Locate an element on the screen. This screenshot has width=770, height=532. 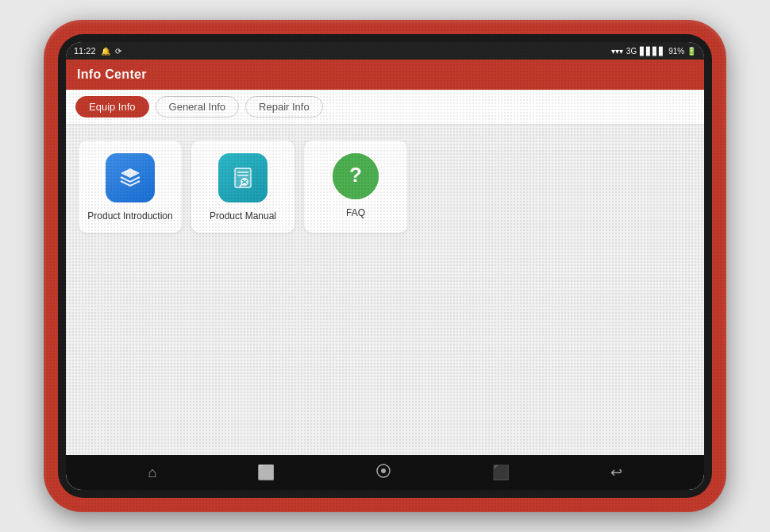
time-display: 11:22 is located at coordinates (85, 51).